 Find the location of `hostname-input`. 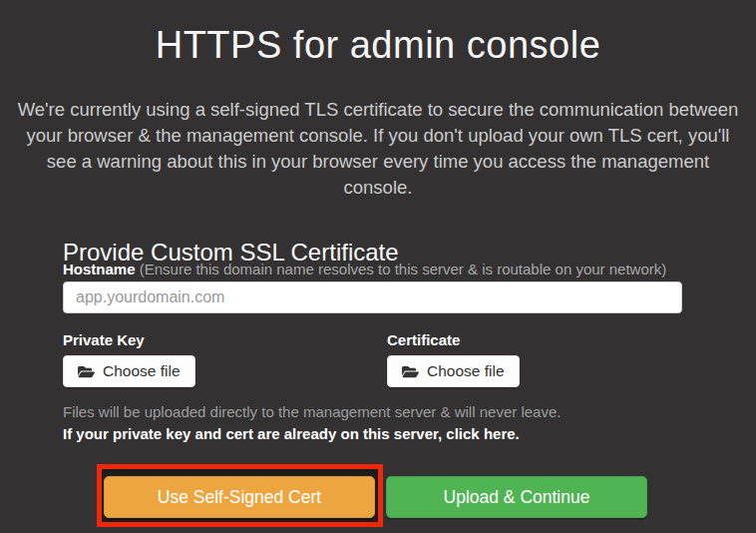

hostname-input is located at coordinates (373, 297).